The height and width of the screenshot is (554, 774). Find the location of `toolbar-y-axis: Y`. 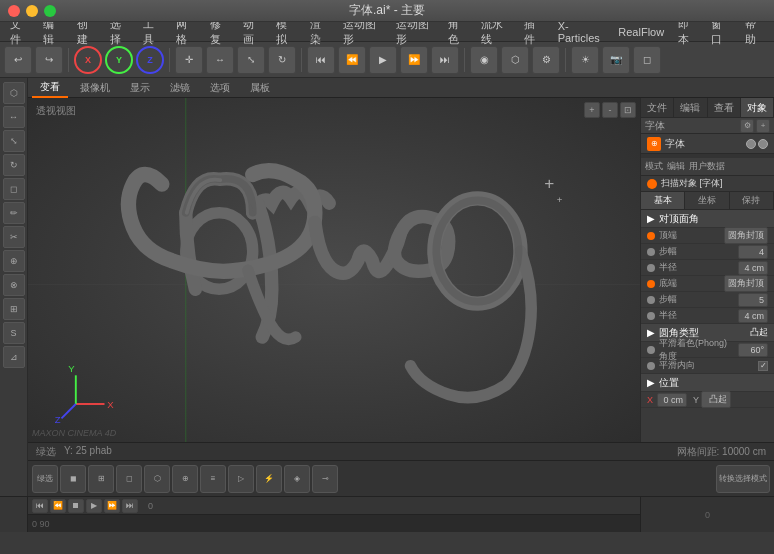

toolbar-y-axis: Y is located at coordinates (119, 60).